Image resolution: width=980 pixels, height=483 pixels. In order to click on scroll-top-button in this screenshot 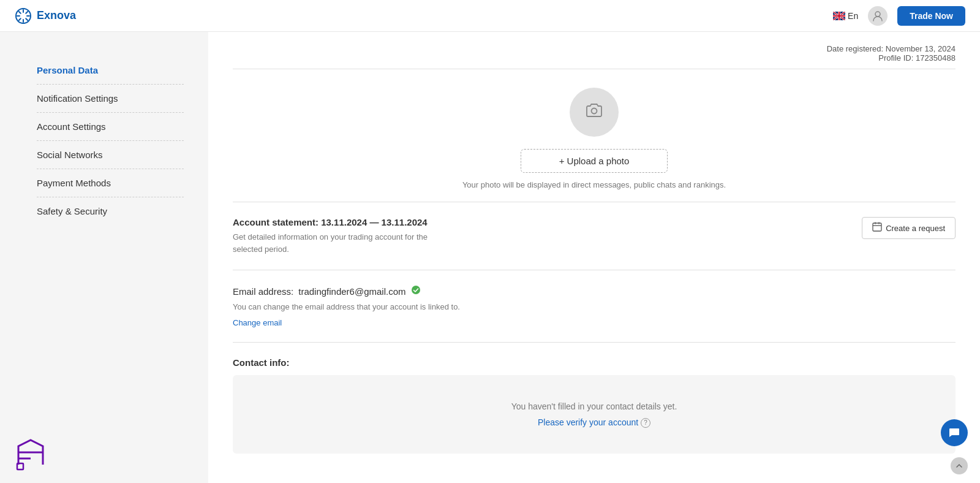, I will do `click(959, 466)`.